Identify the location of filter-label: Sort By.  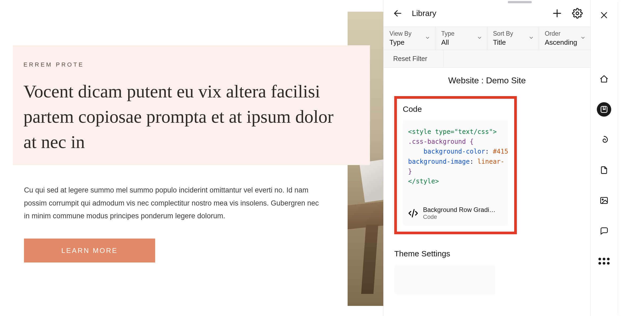
(513, 34).